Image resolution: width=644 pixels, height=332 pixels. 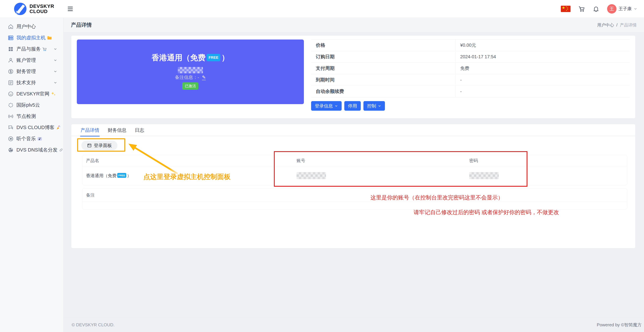 I want to click on sidebar-item-label: DEVSKYR官网, so click(x=33, y=94).